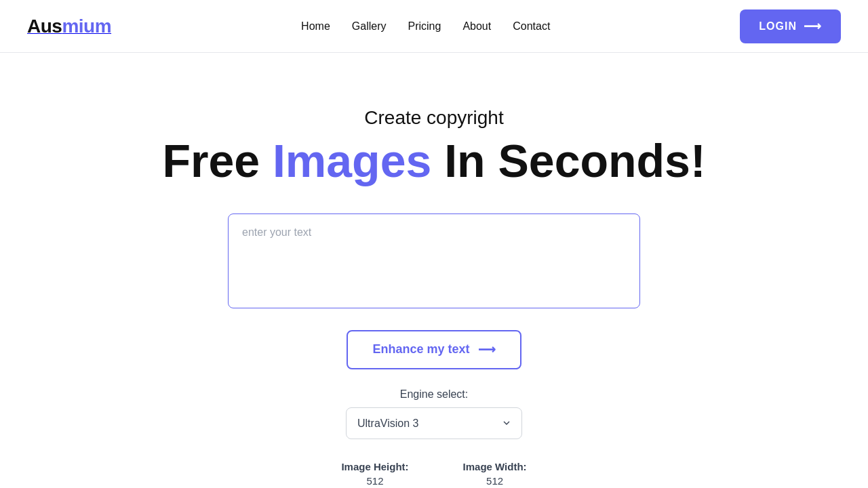 Image resolution: width=868 pixels, height=488 pixels. I want to click on engine-section: Engine select: UltraVision 3 UltraVision…, so click(434, 413).